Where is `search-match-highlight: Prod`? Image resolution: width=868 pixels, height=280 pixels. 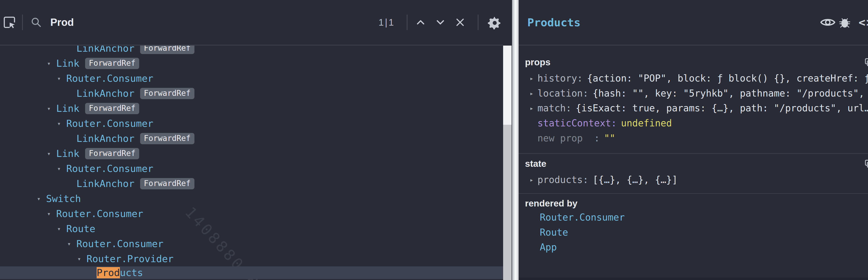 search-match-highlight: Prod is located at coordinates (108, 273).